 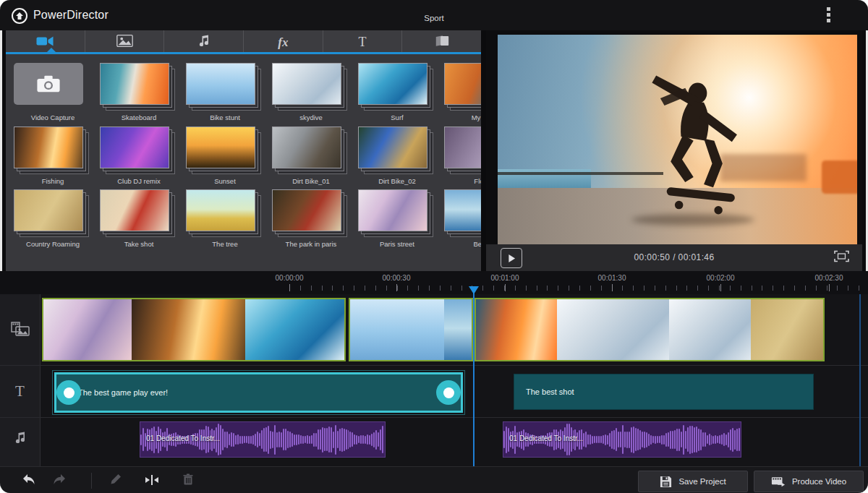 What do you see at coordinates (56, 156) in the screenshot?
I see `library-item-fishing: Fishing` at bounding box center [56, 156].